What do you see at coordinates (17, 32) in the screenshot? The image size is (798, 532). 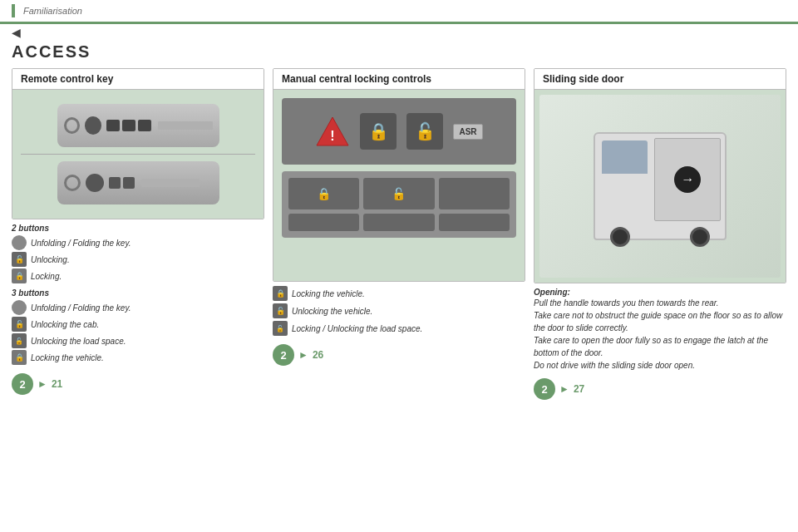 I see `back-icon: ◀` at bounding box center [17, 32].